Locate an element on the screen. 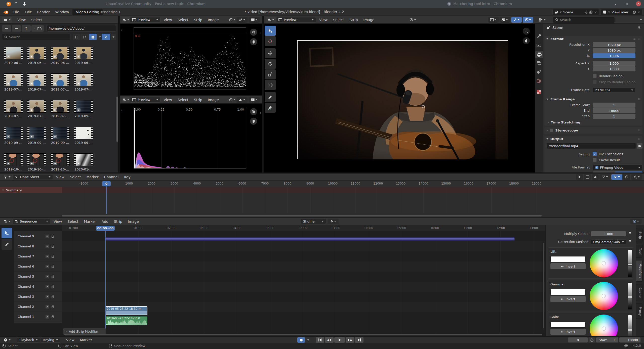 This screenshot has width=644, height=349. dope-sheet-menu: Key is located at coordinates (127, 177).